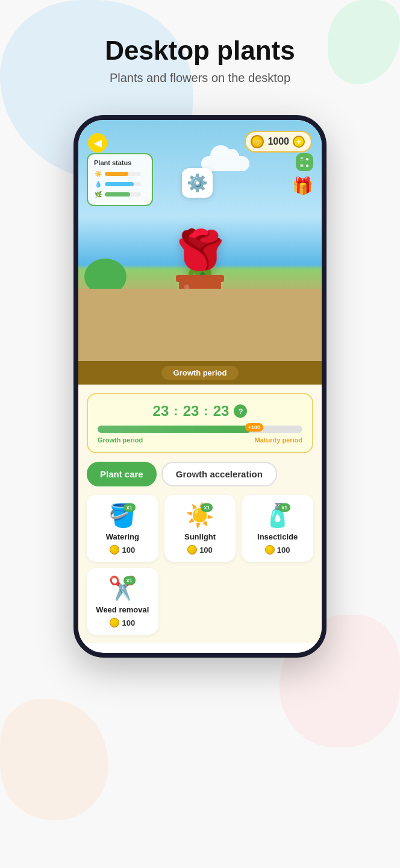  What do you see at coordinates (175, 429) in the screenshot?
I see `progress-fill: +100` at bounding box center [175, 429].